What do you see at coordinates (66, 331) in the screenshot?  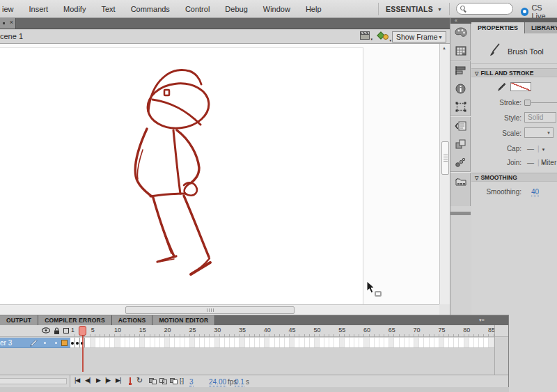 I see `outline-layers-icon` at bounding box center [66, 331].